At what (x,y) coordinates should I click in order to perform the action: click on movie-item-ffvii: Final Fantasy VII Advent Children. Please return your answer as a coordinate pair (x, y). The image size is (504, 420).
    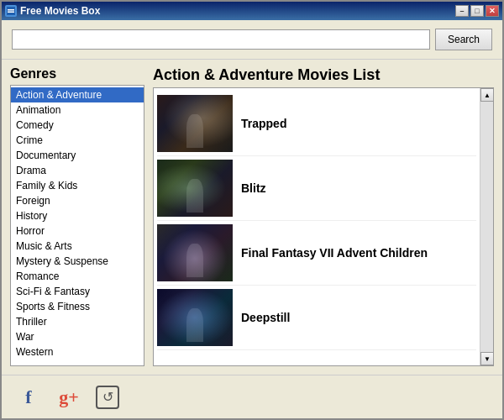
    Looking at the image, I should click on (317, 254).